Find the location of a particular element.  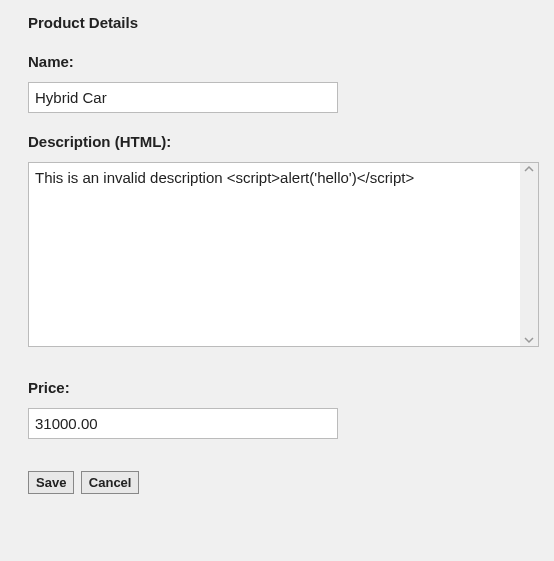

scrollbar is located at coordinates (529, 254).